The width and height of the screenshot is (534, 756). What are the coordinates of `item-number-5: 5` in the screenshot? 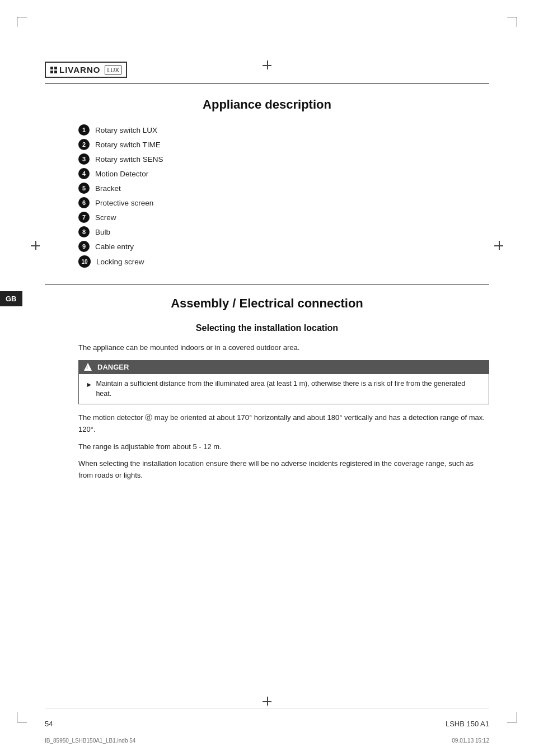 It's located at (84, 188).